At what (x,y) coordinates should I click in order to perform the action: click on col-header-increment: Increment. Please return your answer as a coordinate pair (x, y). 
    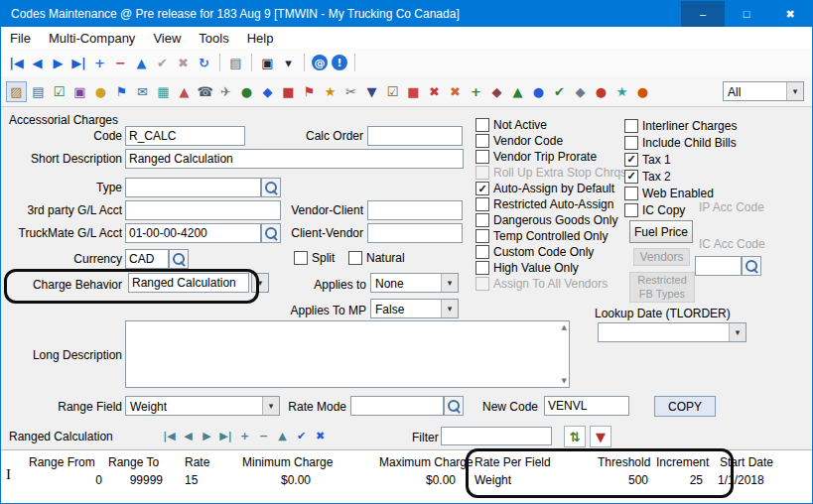
    Looking at the image, I should click on (683, 462).